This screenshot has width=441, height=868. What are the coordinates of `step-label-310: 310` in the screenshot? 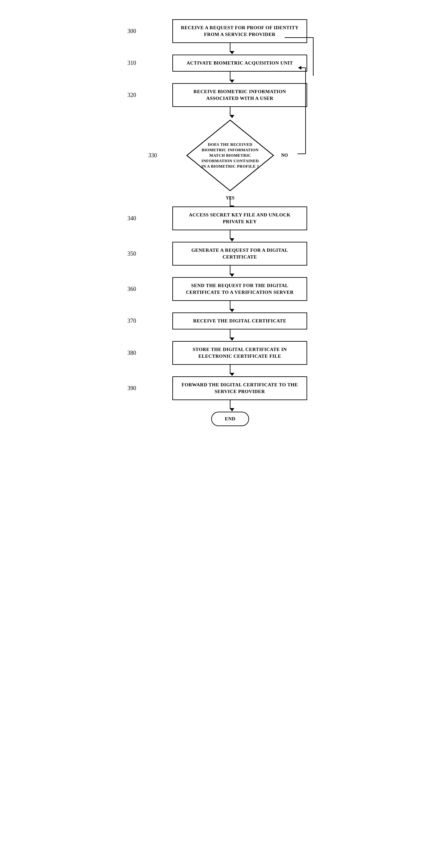 It's located at (132, 63).